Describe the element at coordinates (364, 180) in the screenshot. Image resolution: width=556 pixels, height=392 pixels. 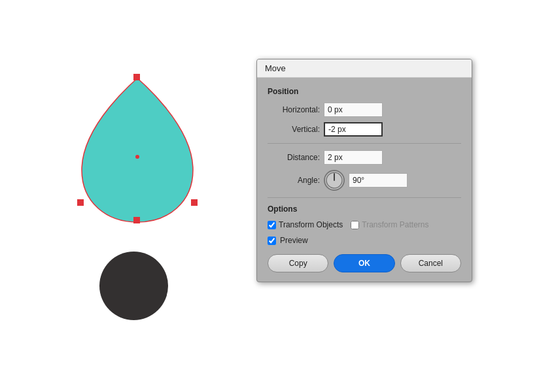
I see `angle-row: Angle:` at that location.